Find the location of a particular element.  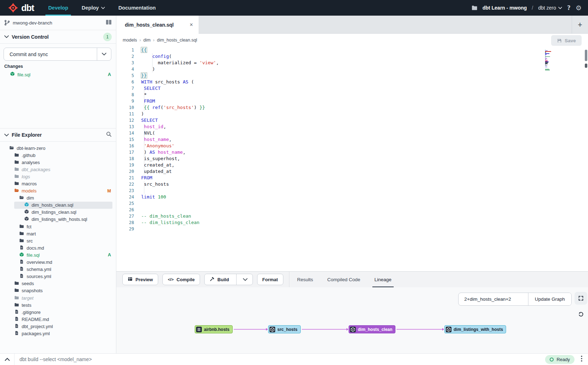

nav-item-deploy: Deploy is located at coordinates (93, 8).